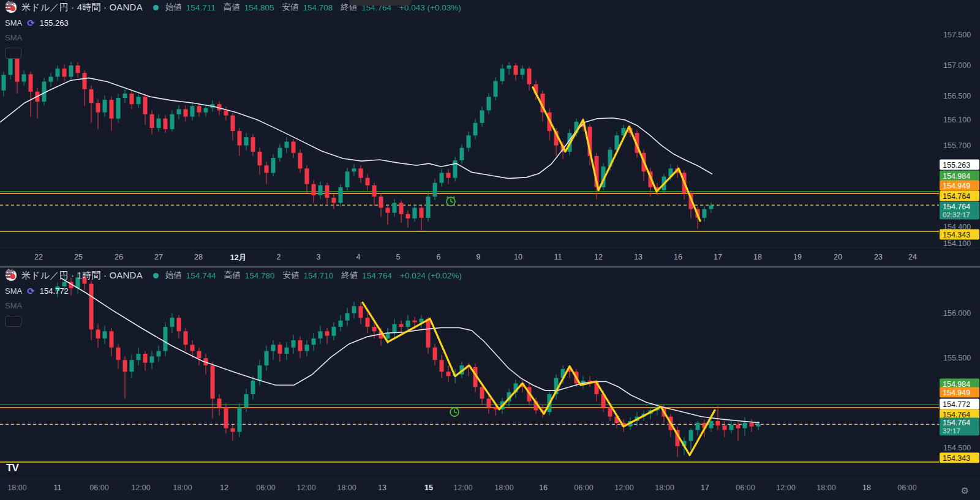 Image resolution: width=980 pixels, height=500 pixels. I want to click on sma-label: SMA, so click(13, 291).